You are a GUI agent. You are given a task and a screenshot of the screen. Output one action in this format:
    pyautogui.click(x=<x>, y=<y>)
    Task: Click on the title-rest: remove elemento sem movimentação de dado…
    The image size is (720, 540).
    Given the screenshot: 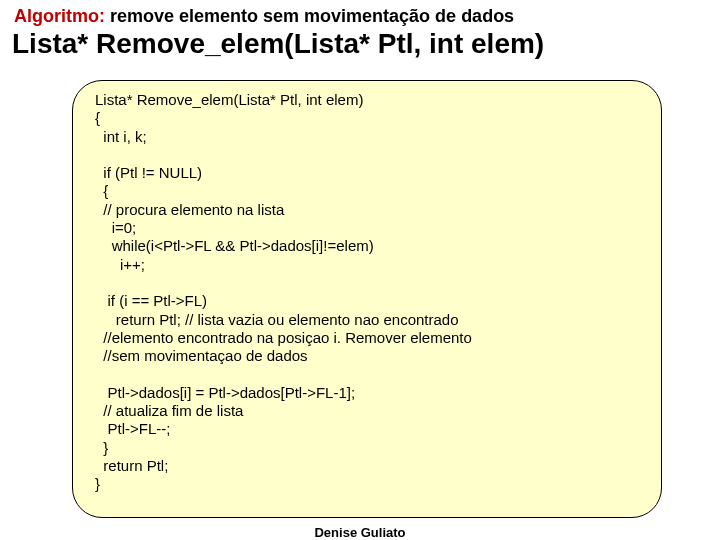 What is the action you would take?
    pyautogui.click(x=310, y=16)
    